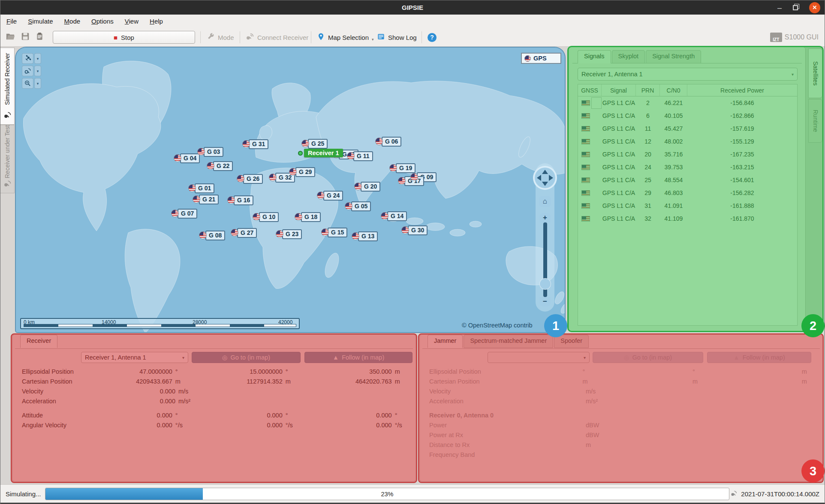 This screenshot has height=504, width=825. Describe the element at coordinates (38, 71) in the screenshot. I see `antenna-tool-dropdown: ▾` at that location.